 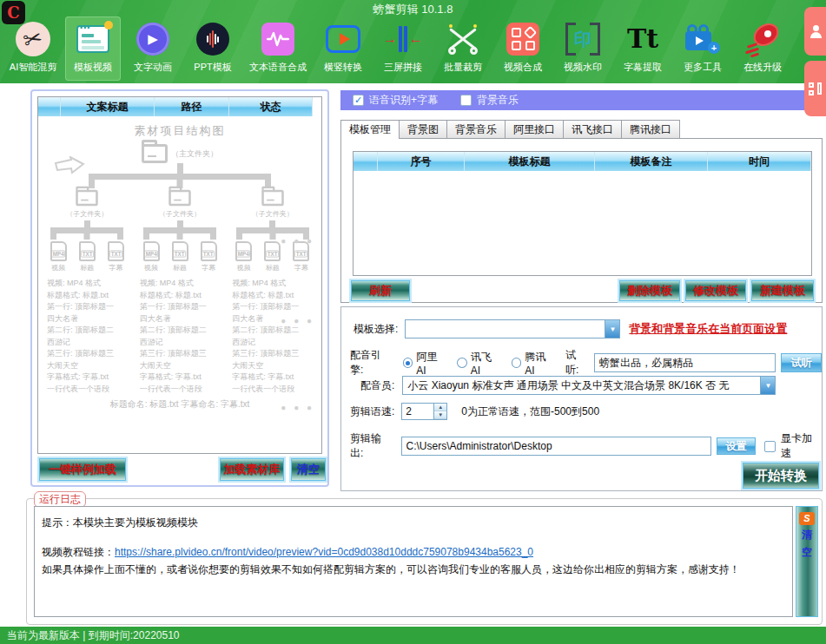 What do you see at coordinates (592, 128) in the screenshot?
I see `tab-xunfei-api: 讯飞接口` at bounding box center [592, 128].